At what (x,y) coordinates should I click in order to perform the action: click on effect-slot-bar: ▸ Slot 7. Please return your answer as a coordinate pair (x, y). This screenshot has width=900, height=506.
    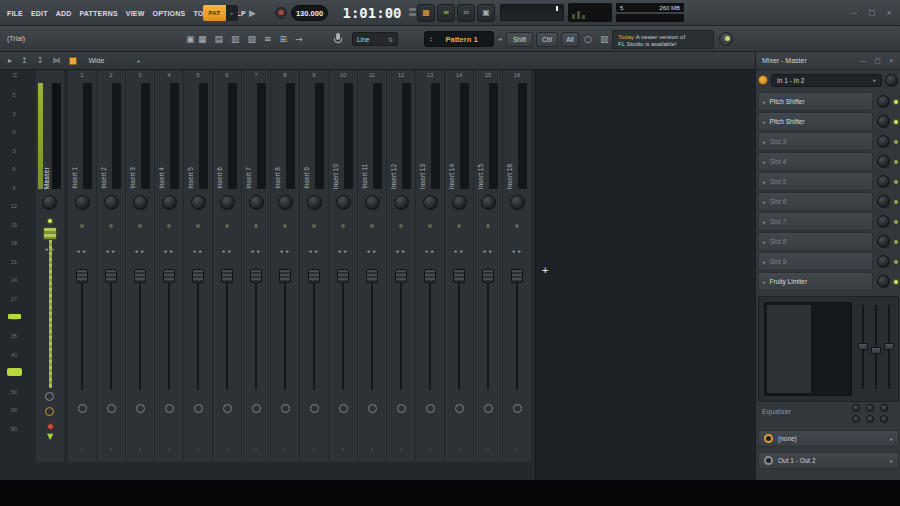
    Looking at the image, I should click on (816, 222).